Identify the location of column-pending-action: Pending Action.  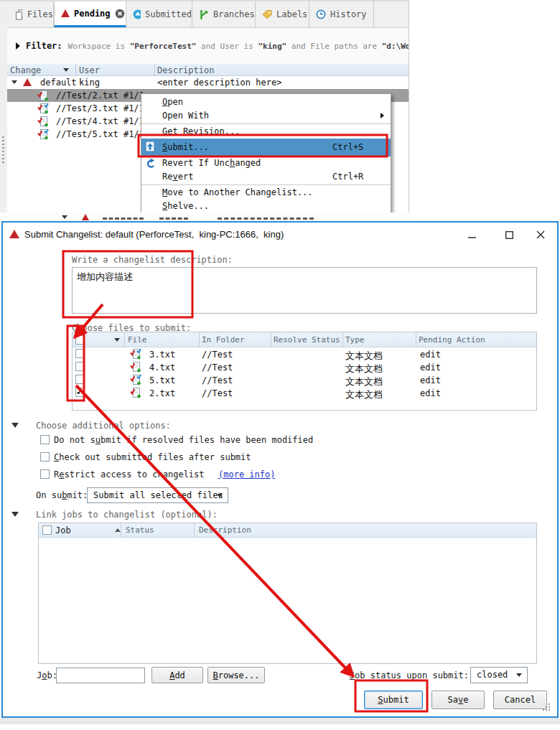
(452, 340).